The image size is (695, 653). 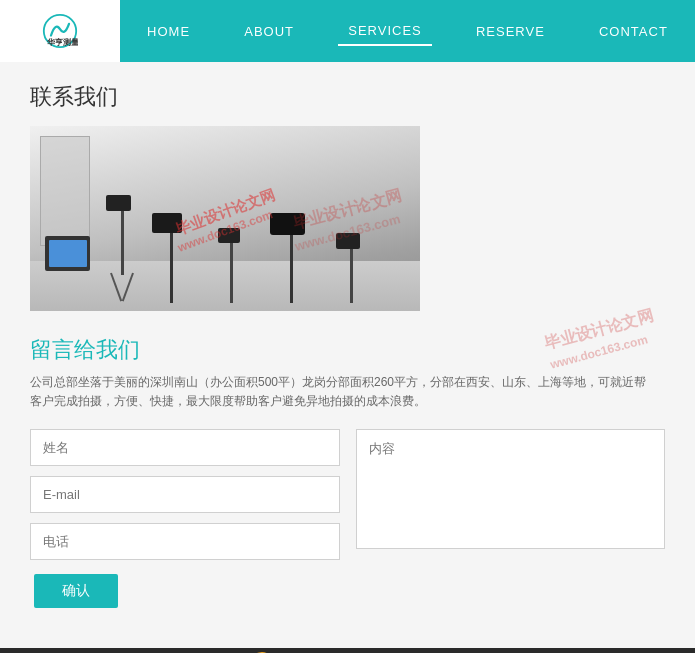 What do you see at coordinates (348, 31) in the screenshot?
I see `site-header: 华亨测量 HOME ABOUT SERVICES RESERVE CONTACT` at bounding box center [348, 31].